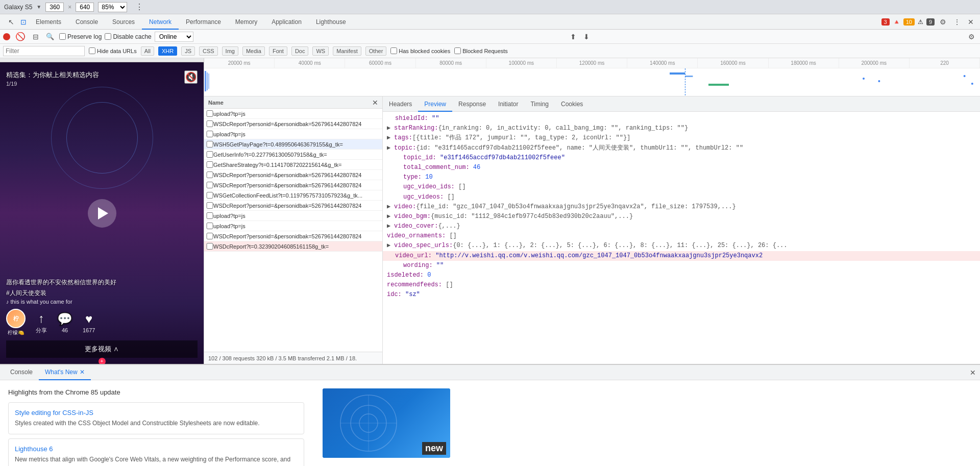 This screenshot has width=980, height=466. Describe the element at coordinates (7, 37) in the screenshot. I see `record-button` at that location.